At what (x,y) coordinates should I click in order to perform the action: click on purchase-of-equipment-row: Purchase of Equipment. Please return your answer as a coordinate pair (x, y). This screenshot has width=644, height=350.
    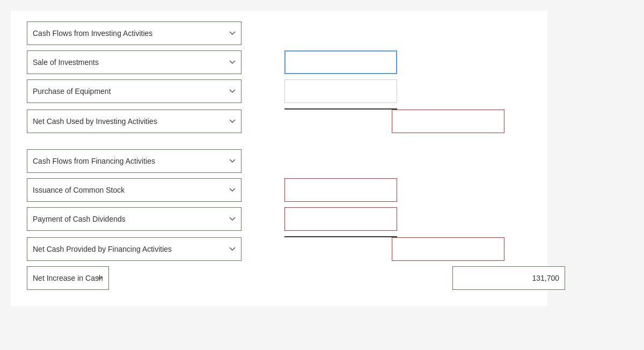
    Looking at the image, I should click on (279, 91).